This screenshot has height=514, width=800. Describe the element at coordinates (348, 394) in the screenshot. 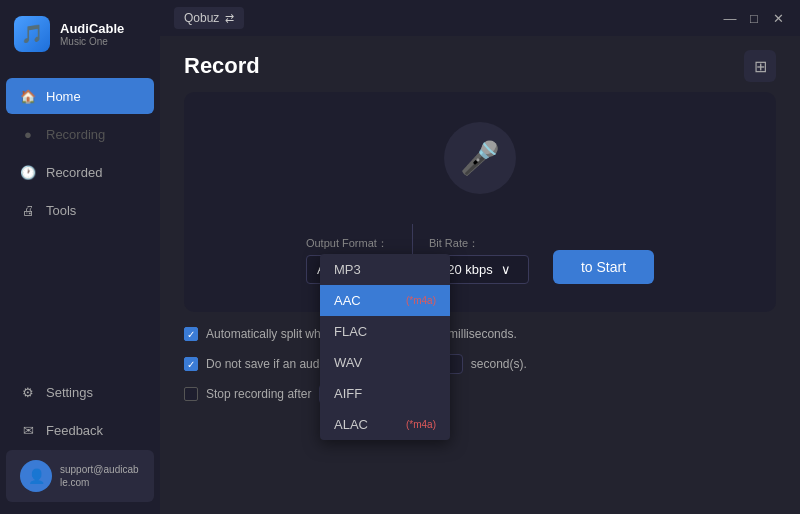

I see `aiff-label: AIFF` at that location.